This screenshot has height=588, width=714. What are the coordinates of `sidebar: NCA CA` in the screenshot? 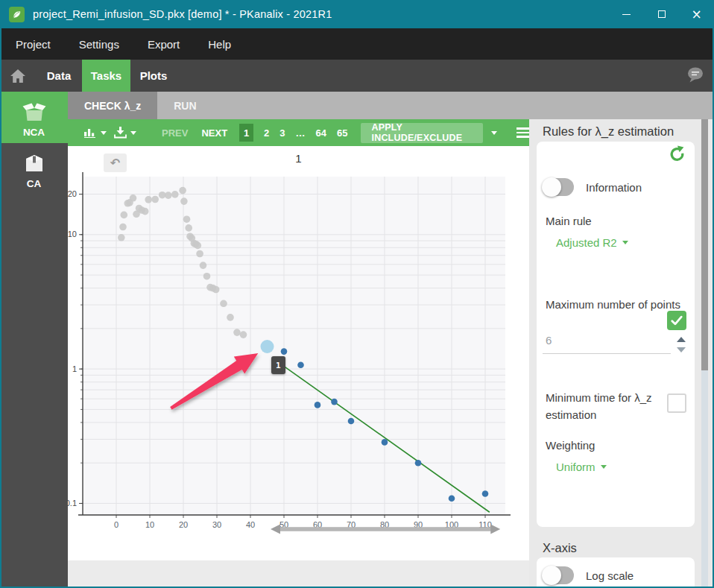 It's located at (34, 340).